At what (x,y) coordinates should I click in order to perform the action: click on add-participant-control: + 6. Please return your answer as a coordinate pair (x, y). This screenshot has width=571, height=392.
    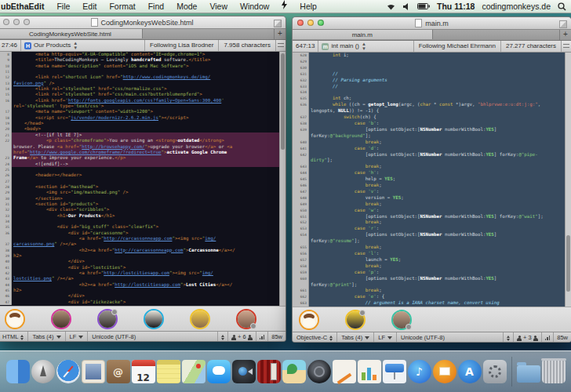
    Looking at the image, I should click on (242, 337).